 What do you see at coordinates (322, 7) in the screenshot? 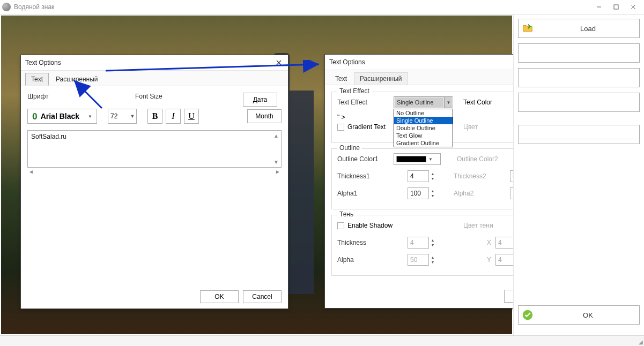
I see `titlebar: Водяной знак` at bounding box center [322, 7].